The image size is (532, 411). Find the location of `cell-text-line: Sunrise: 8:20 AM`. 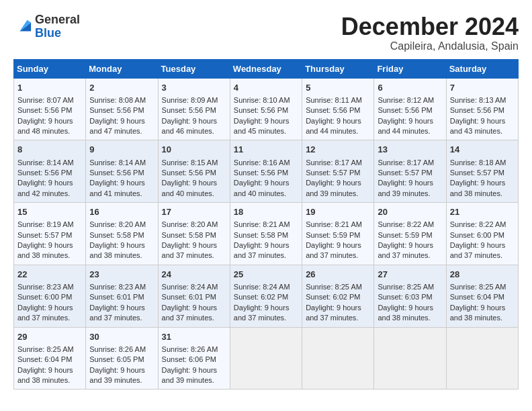

cell-text-line: Sunrise: 8:20 AM is located at coordinates (194, 224).